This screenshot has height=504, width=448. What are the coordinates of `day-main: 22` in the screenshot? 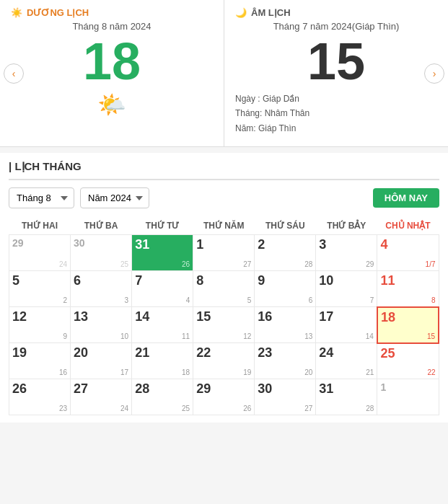 It's located at (224, 353).